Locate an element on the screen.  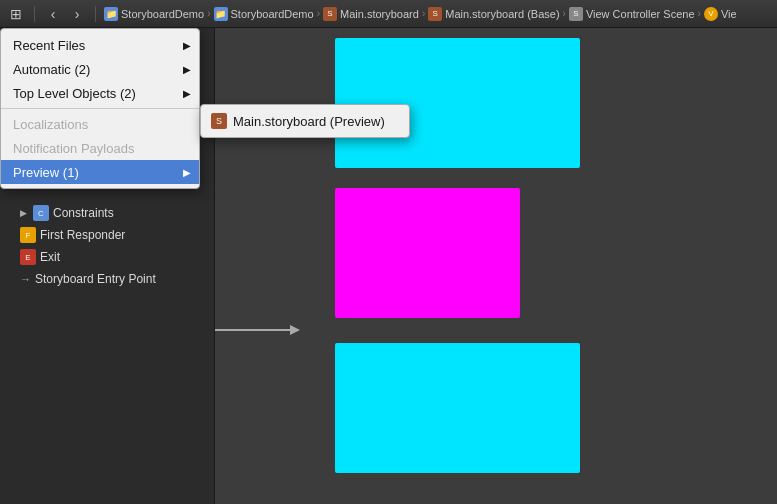
breadcrumb-item-2: 📁 StoryboardDemo is located at coordinates (264, 14).